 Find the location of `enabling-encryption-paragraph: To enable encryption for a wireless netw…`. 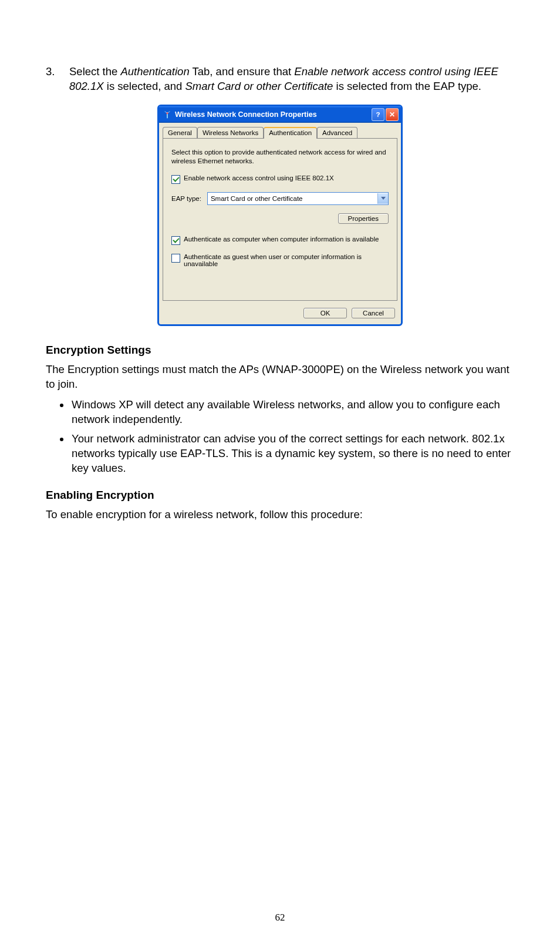

enabling-encryption-paragraph: To enable encryption for a wireless netw… is located at coordinates (280, 515).